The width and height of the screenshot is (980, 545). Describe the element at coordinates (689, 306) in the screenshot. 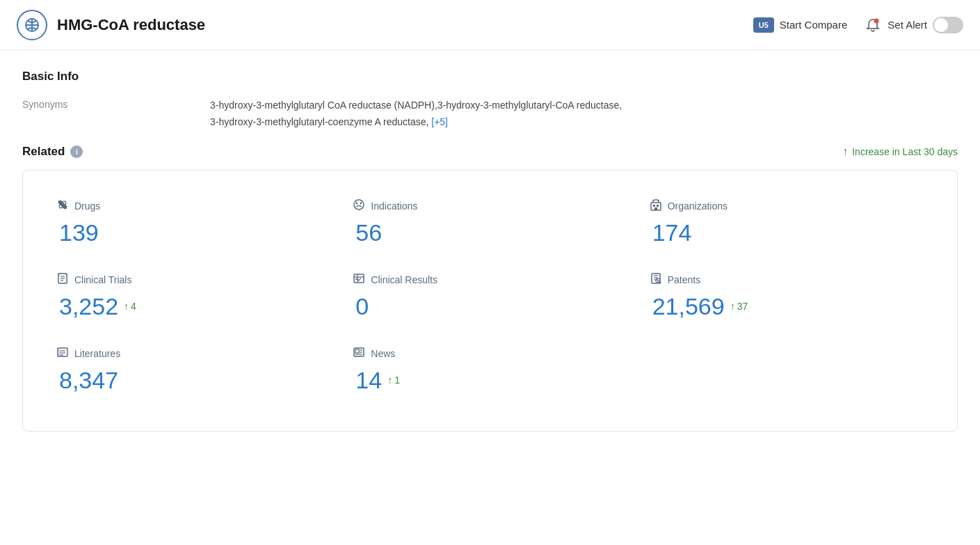

I see `patents-value: 21,569` at that location.